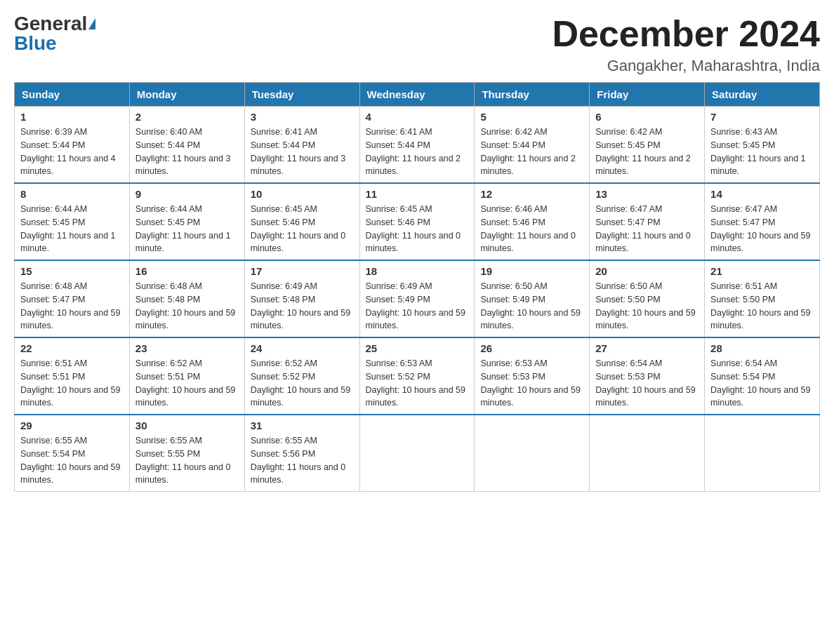  What do you see at coordinates (762, 145) in the screenshot?
I see `table-row: 7 Sunrise: 6:43 AMSunset: 5:45 PMDayligh…` at bounding box center [762, 145].